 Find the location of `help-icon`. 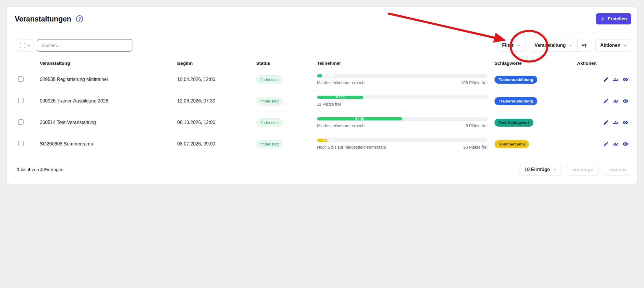

help-icon is located at coordinates (80, 19).